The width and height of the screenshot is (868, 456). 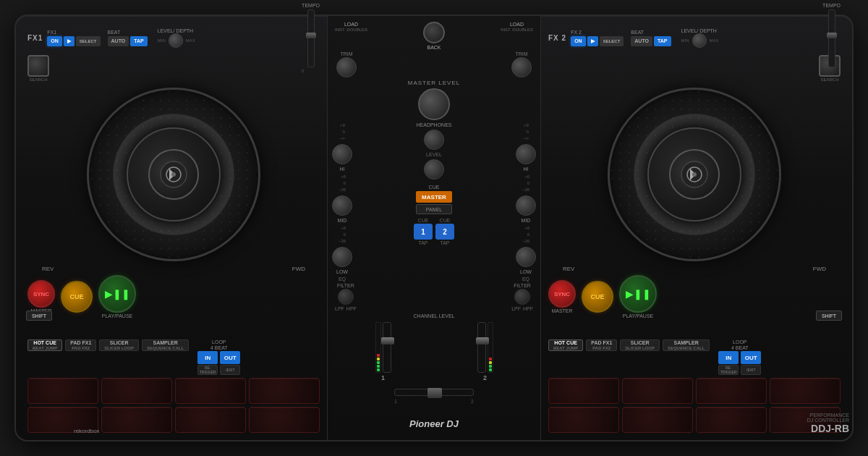 What do you see at coordinates (422, 243) in the screenshot?
I see `tap-label-1: TAP` at bounding box center [422, 243].